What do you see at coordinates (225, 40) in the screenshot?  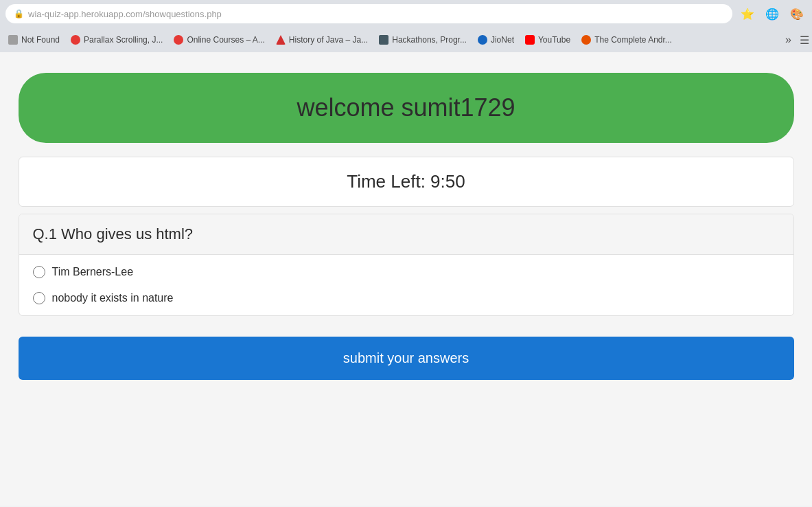 I see `tab-label-courses: Online Courses – A...` at bounding box center [225, 40].